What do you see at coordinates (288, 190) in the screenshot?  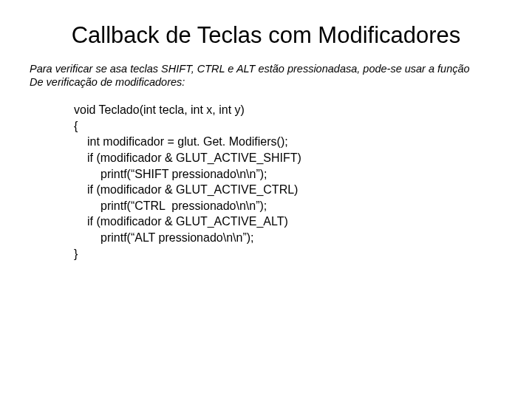 I see `code-line: if (modificador & GLUT_ACTIVE_CTRL)` at bounding box center [288, 190].